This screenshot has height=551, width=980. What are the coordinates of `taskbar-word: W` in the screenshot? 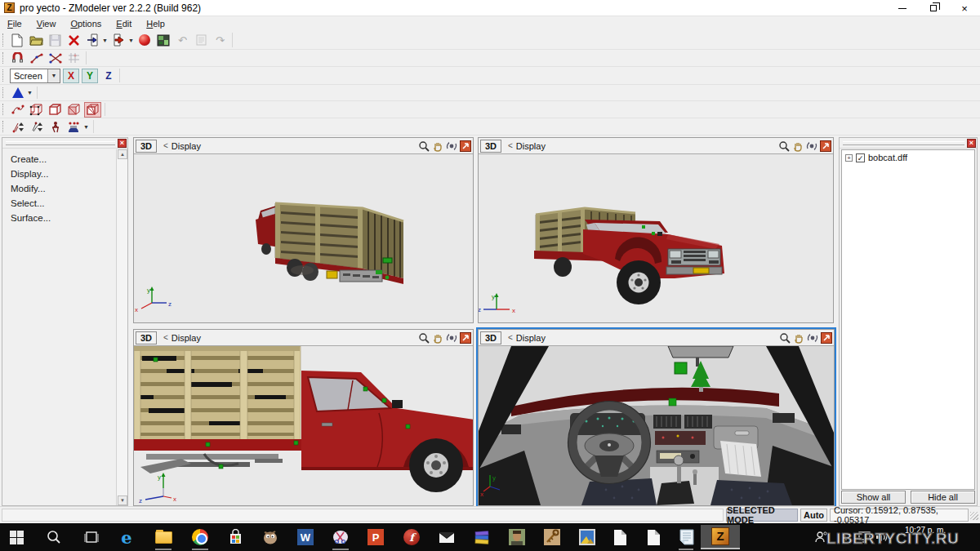 It's located at (305, 537).